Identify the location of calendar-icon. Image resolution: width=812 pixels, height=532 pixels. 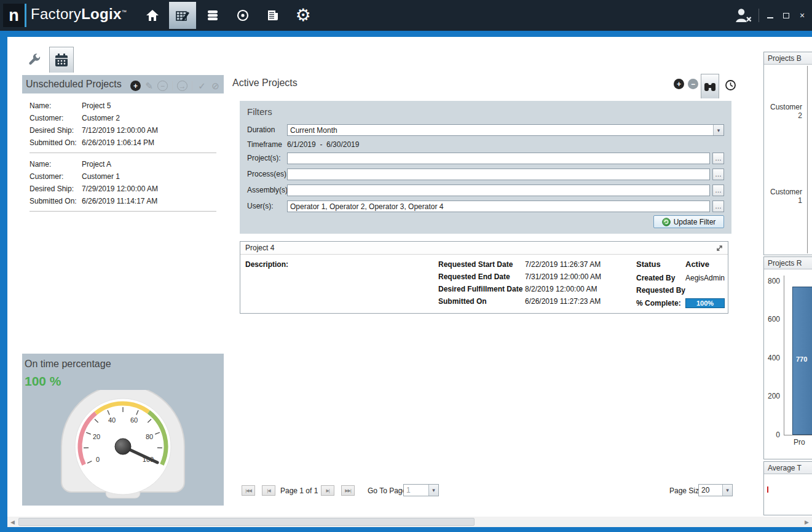
(61, 60).